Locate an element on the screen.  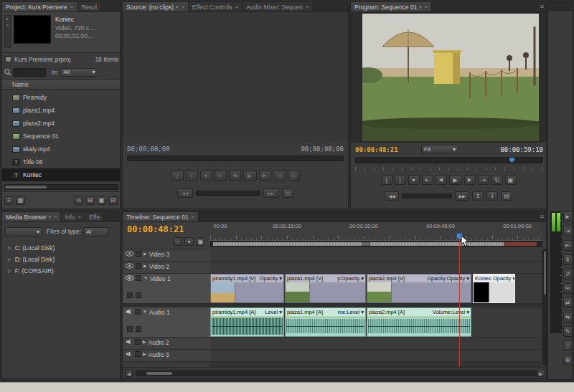
tab-effect-controls: Effect Controls × is located at coordinates (215, 7).